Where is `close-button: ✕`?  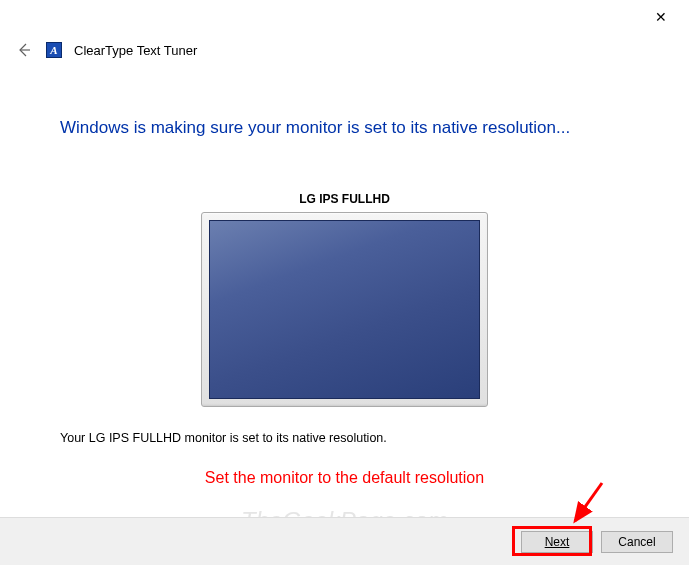 close-button: ✕ is located at coordinates (661, 17).